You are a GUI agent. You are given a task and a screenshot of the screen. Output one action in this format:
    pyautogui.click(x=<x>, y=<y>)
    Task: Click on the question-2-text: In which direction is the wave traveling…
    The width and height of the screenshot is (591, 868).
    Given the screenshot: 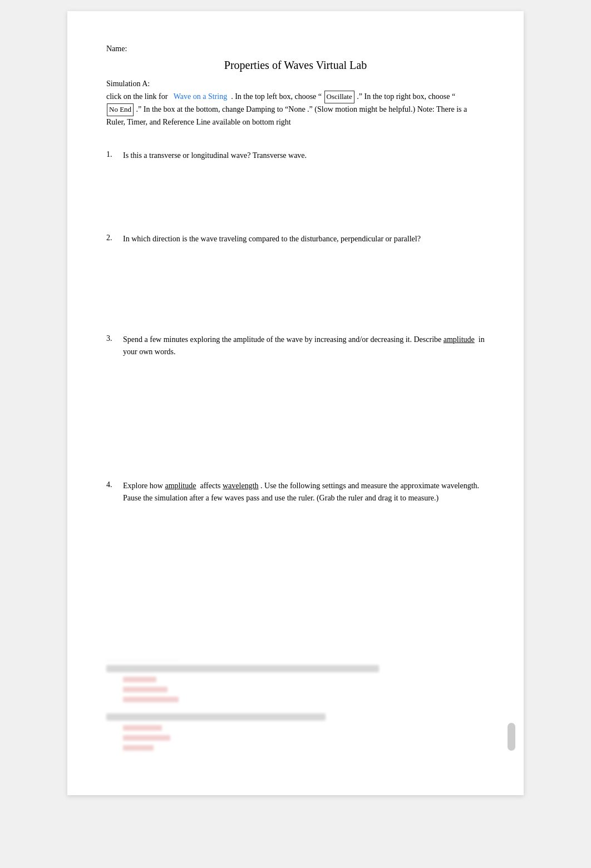 What is the action you would take?
    pyautogui.click(x=272, y=239)
    